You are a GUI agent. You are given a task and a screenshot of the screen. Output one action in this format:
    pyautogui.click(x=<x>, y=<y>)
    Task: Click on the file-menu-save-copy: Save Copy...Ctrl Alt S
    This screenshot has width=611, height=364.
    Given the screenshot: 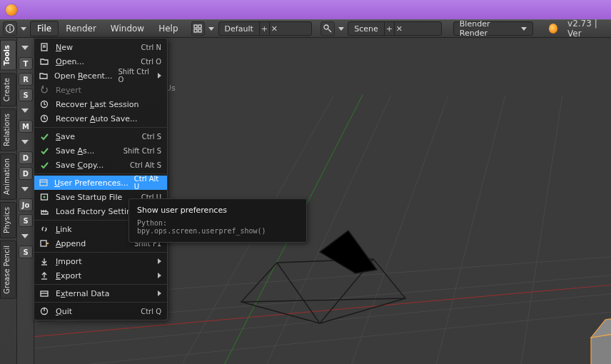 What is the action you would take?
    pyautogui.click(x=101, y=165)
    